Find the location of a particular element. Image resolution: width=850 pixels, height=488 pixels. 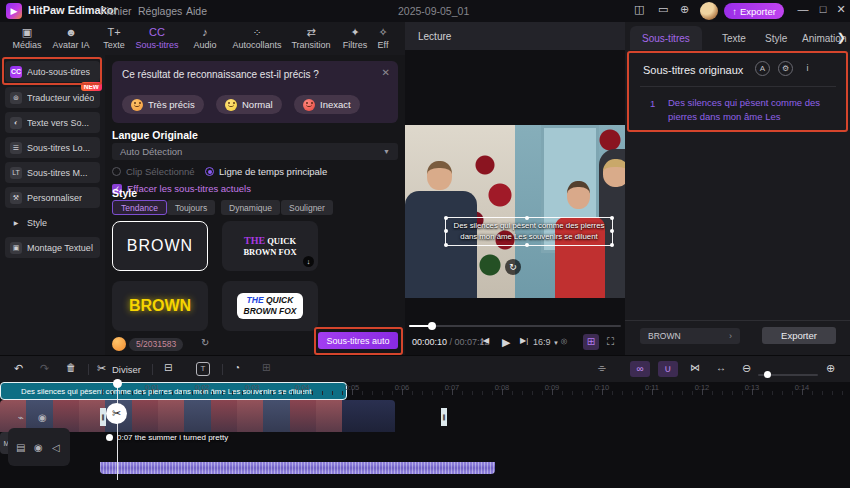

auto-subtitles-button: Sous-titres auto is located at coordinates (358, 340).